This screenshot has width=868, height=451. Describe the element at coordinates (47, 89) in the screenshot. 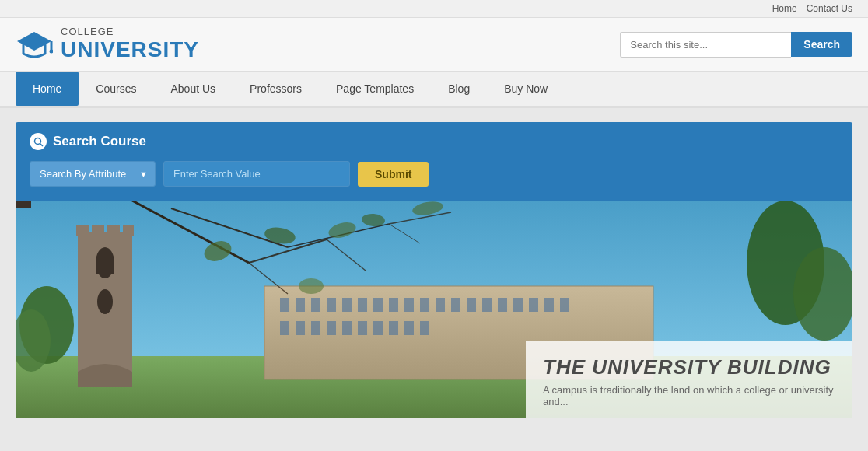

I see `nav-item-home: Home` at that location.